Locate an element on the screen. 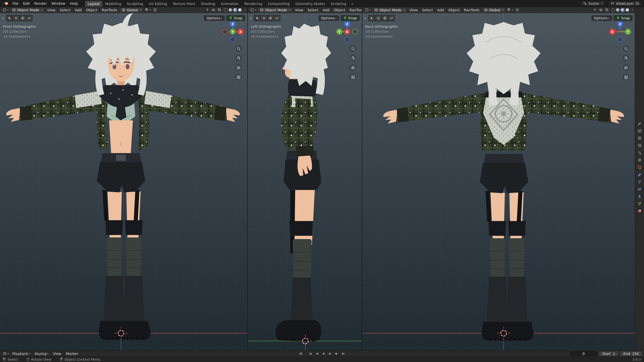 Image resolution: width=644 pixels, height=362 pixels. scene-selector: Scene ✕ is located at coordinates (593, 4).